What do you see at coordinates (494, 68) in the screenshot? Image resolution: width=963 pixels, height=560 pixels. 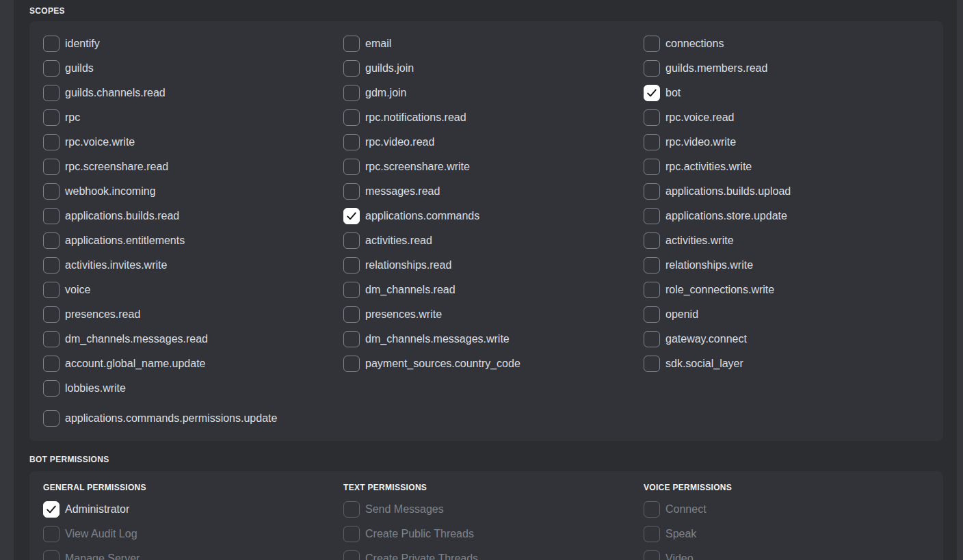 I see `scope-checkbox-row: guilds.join` at bounding box center [494, 68].